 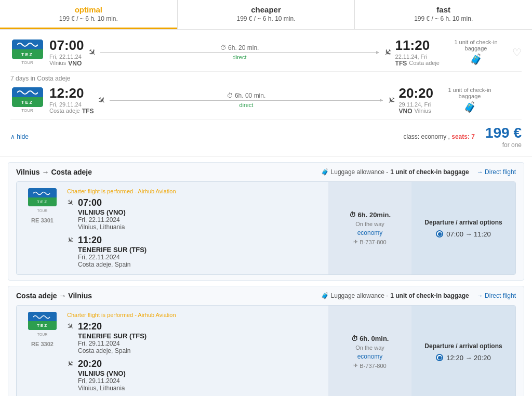 I want to click on outbound-luggage-info: 🧳 Luggage allowance - 1 unit of check-in…, so click(x=395, y=172).